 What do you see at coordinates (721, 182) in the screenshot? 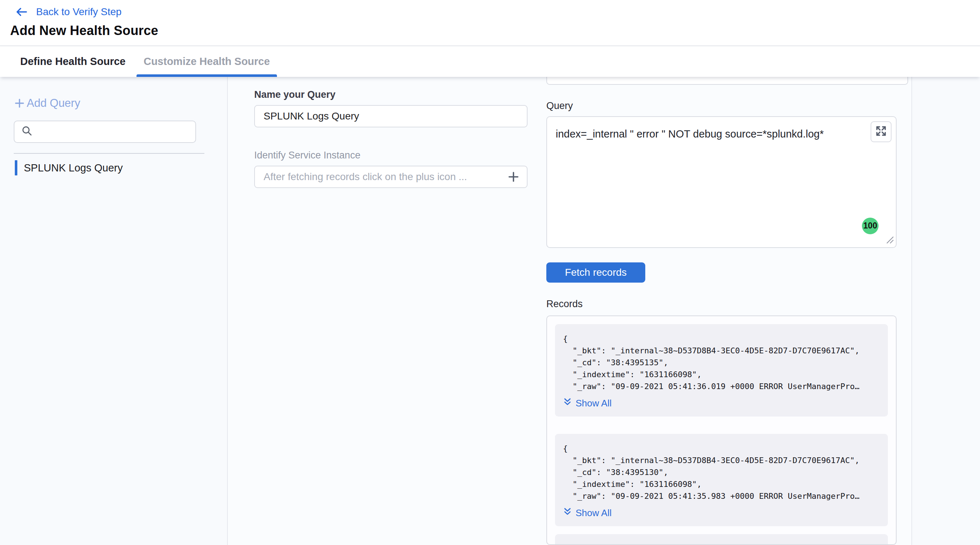
I see `query-editor: index=_internal " error " NOT debug sour…` at bounding box center [721, 182].